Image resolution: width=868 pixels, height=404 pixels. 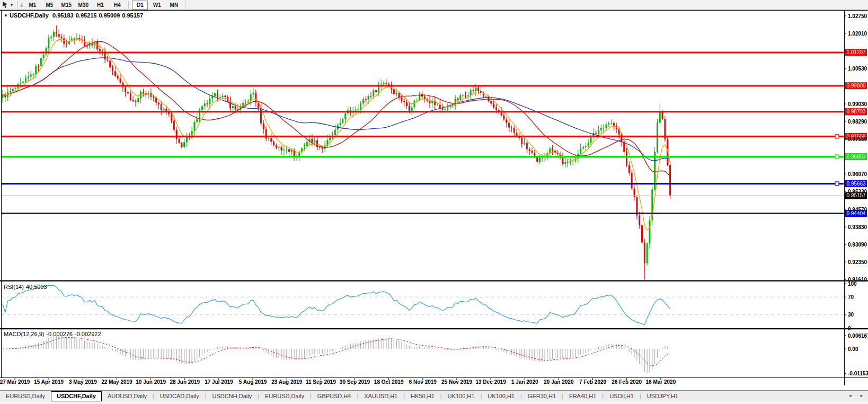 What do you see at coordinates (849, 329) in the screenshot?
I see `rsi-tick-label: 0` at bounding box center [849, 329].